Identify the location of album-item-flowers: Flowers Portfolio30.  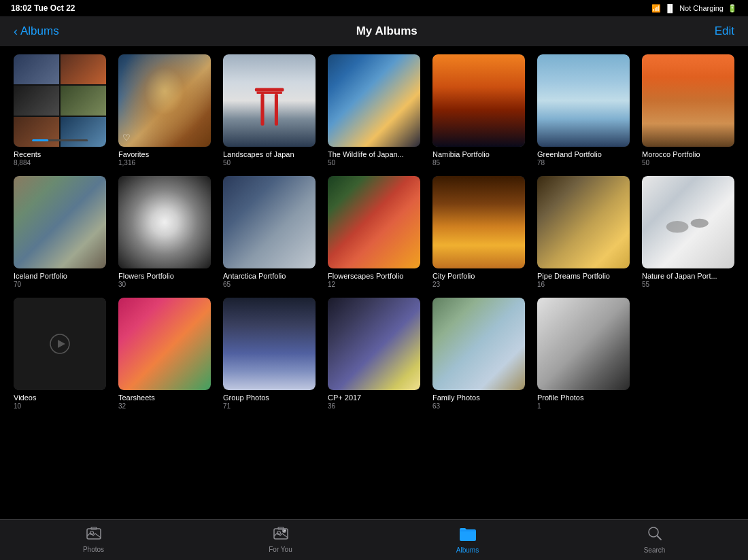
(165, 232).